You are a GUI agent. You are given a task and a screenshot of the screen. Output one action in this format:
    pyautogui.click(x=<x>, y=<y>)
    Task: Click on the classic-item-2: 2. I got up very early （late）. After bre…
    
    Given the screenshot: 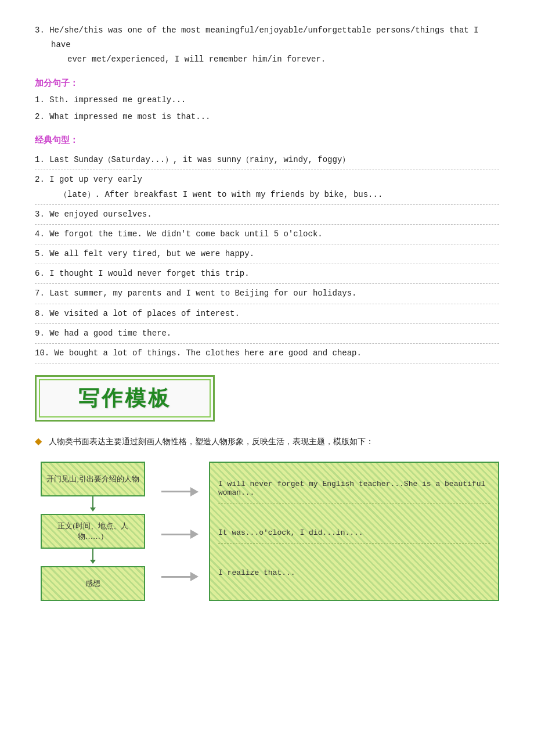 What is the action you would take?
    pyautogui.click(x=267, y=187)
    